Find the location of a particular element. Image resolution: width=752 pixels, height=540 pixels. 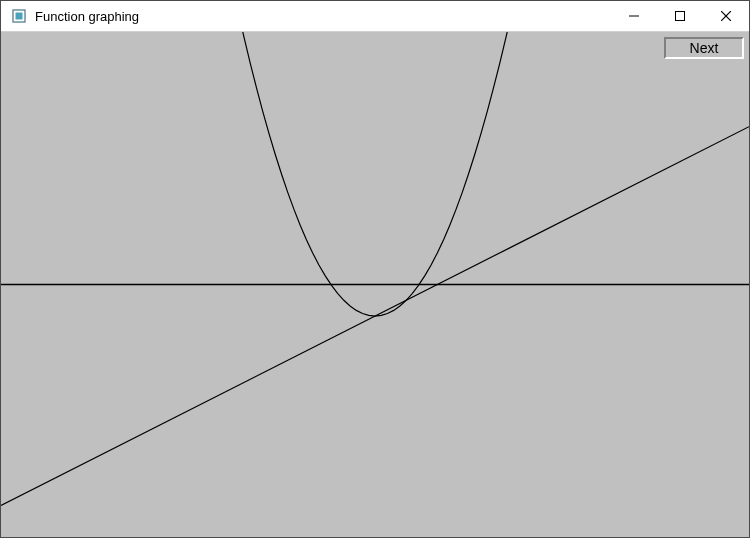

close-button is located at coordinates (726, 16).